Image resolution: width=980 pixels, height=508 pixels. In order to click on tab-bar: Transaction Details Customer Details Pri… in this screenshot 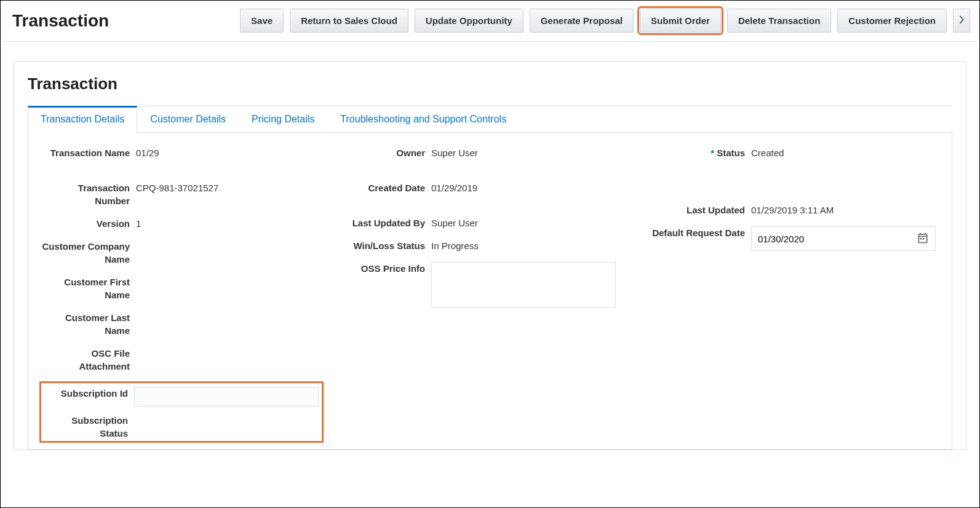, I will do `click(490, 119)`.